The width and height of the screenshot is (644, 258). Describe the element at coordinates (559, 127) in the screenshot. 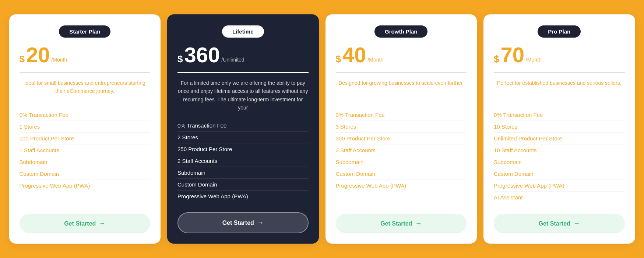

I see `feature-item: 10 Stores` at that location.